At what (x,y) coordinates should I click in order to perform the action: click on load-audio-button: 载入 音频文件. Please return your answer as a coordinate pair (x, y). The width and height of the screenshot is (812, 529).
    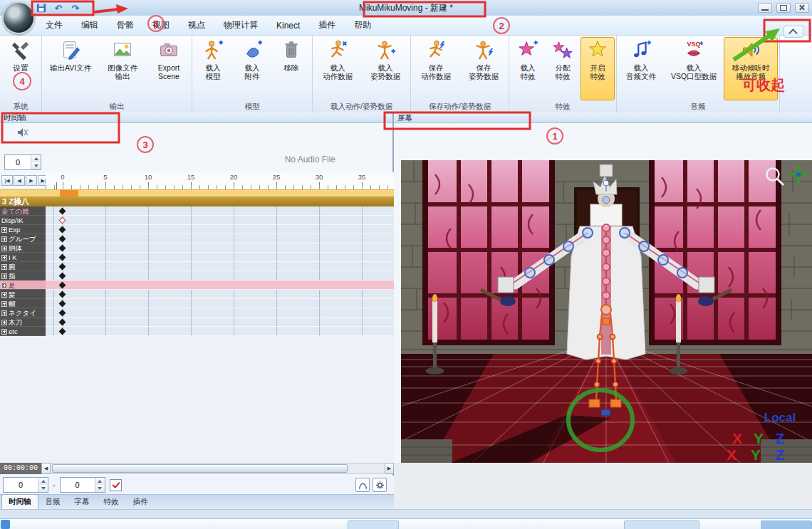
    Looking at the image, I should click on (641, 68).